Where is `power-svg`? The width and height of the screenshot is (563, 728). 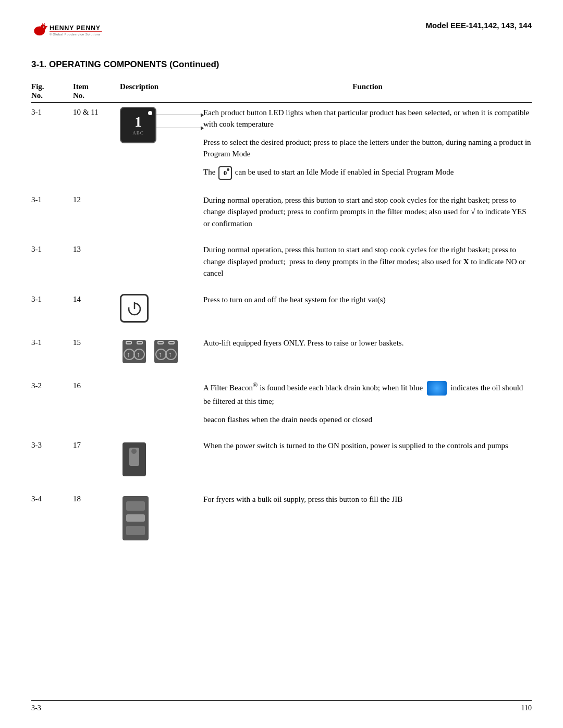
power-svg is located at coordinates (134, 308).